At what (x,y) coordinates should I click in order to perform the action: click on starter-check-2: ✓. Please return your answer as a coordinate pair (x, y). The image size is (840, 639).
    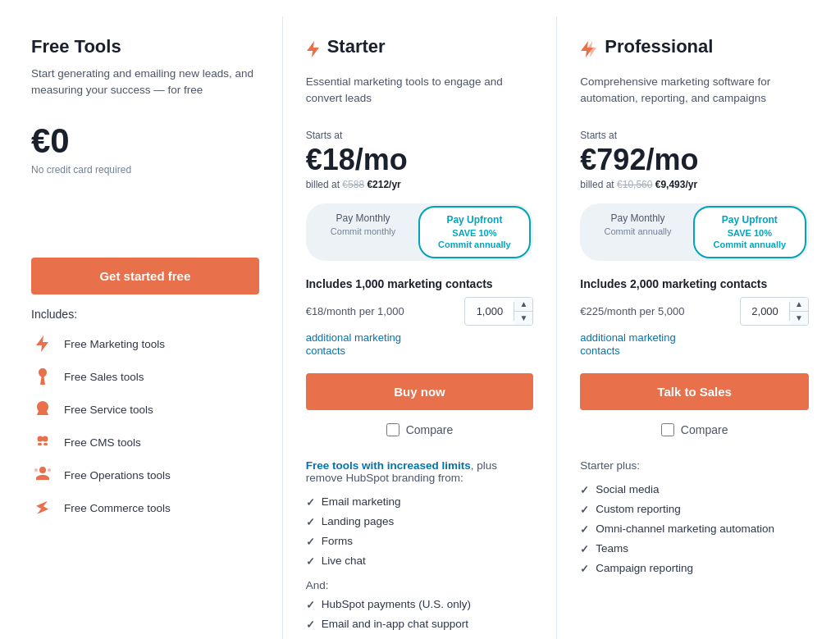
    Looking at the image, I should click on (310, 522).